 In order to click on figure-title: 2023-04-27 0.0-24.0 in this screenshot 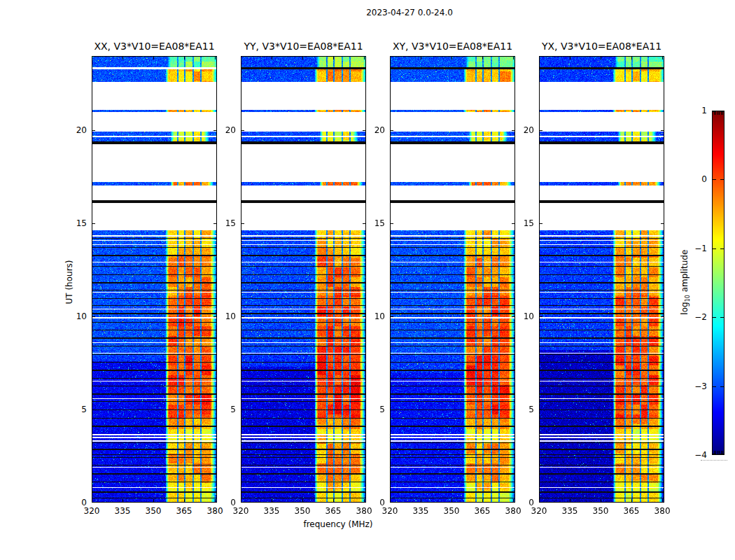, I will do `click(410, 13)`.